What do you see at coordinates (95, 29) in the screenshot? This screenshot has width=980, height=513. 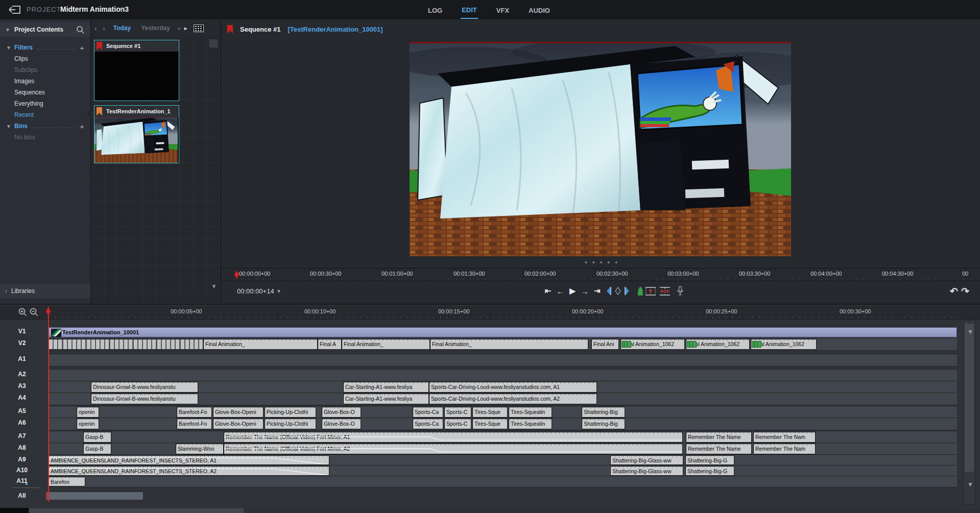 I see `history-back-icon: ‹` at bounding box center [95, 29].